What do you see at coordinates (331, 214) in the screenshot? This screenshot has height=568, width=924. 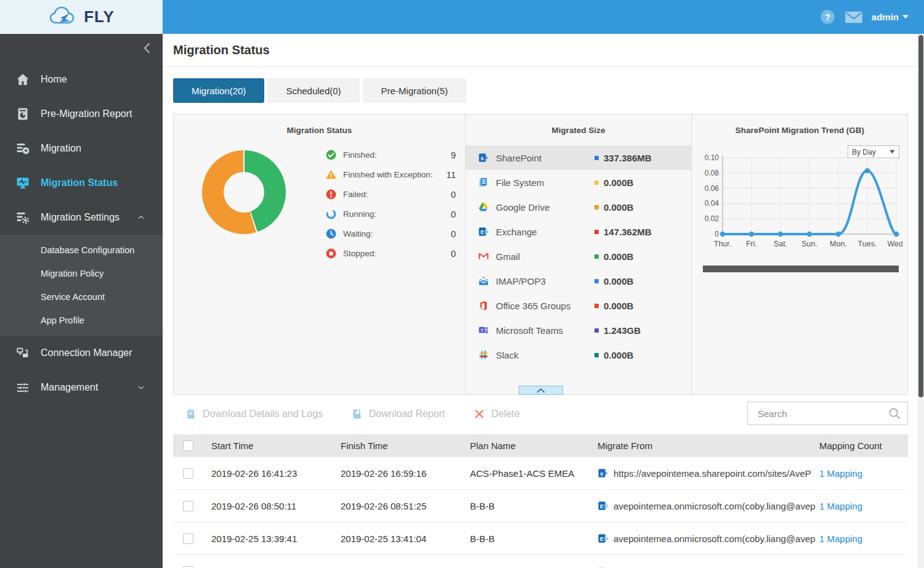 I see `spinner-icon` at bounding box center [331, 214].